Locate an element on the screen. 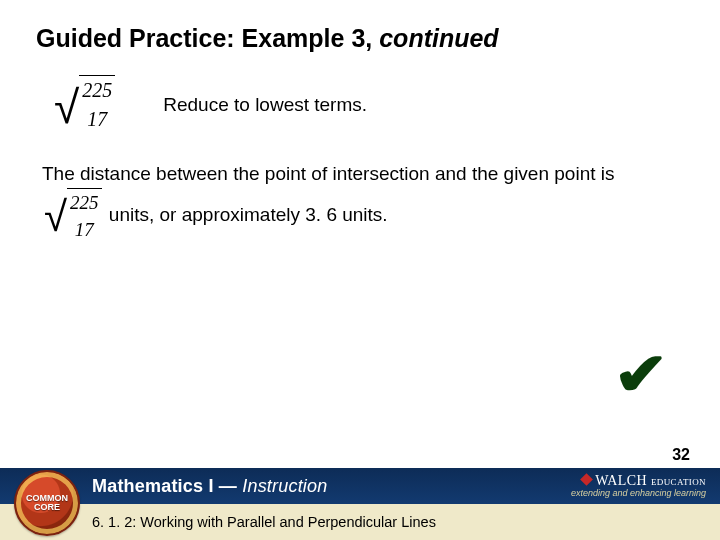 Image resolution: width=720 pixels, height=540 pixels. inline-fraction-denominator: 17 is located at coordinates (84, 230).